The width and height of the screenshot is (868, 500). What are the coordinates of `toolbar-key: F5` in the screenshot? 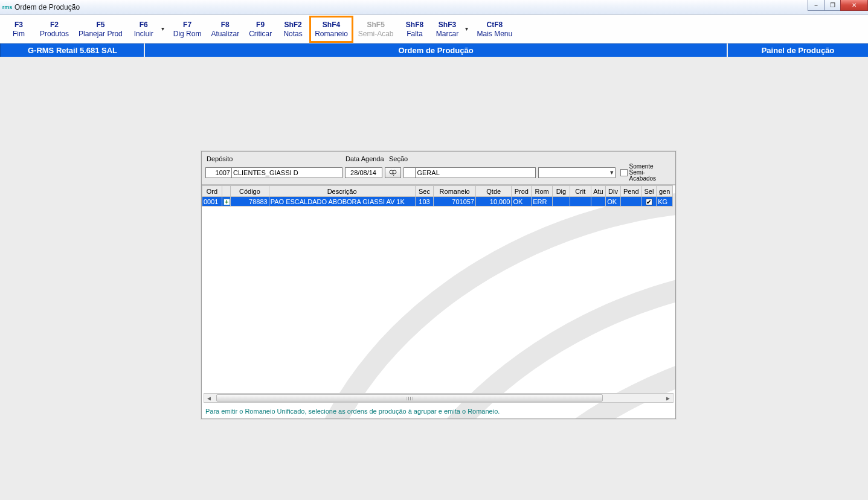 It's located at (100, 25).